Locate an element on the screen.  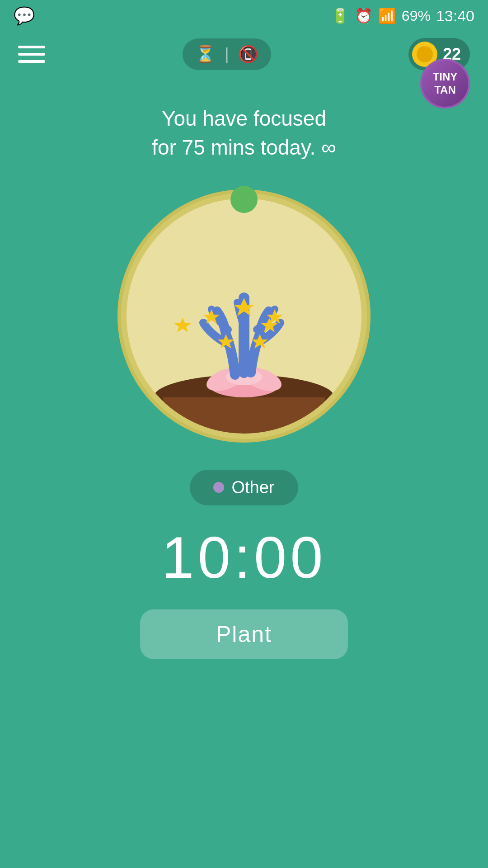
avatar-label: TINYTAN is located at coordinates (446, 84).